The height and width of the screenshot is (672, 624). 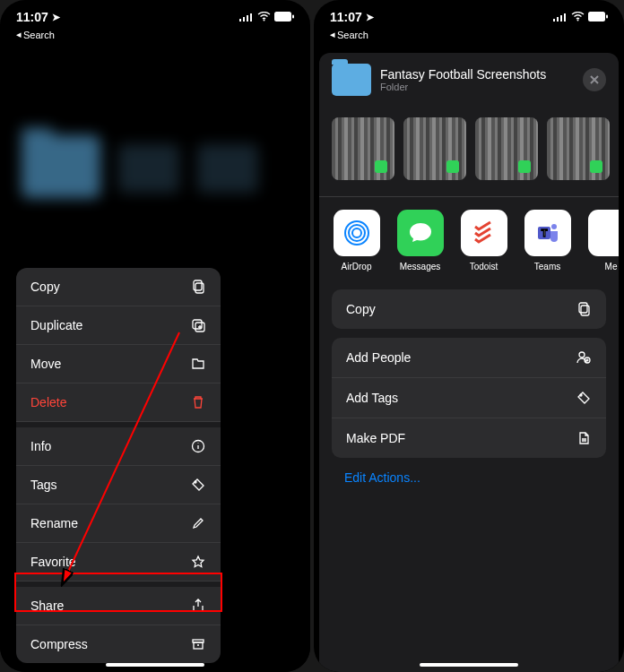 What do you see at coordinates (420, 267) in the screenshot?
I see `app-label: Messages` at bounding box center [420, 267].